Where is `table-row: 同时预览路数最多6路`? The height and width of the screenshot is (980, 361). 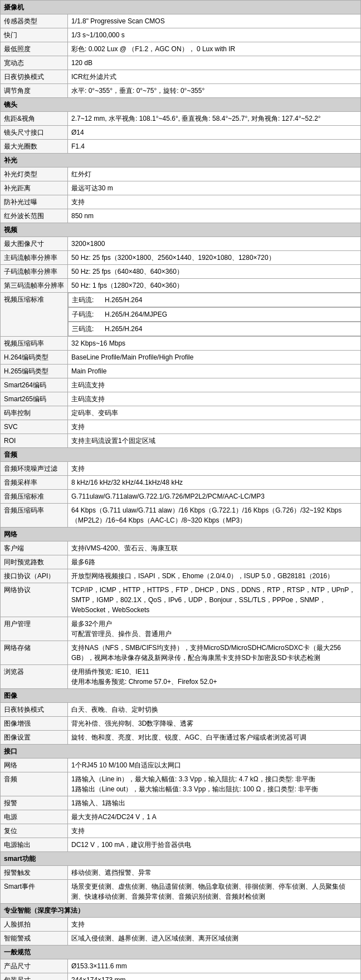
table-row: 同时预览路数最多6路 is located at coordinates (180, 562).